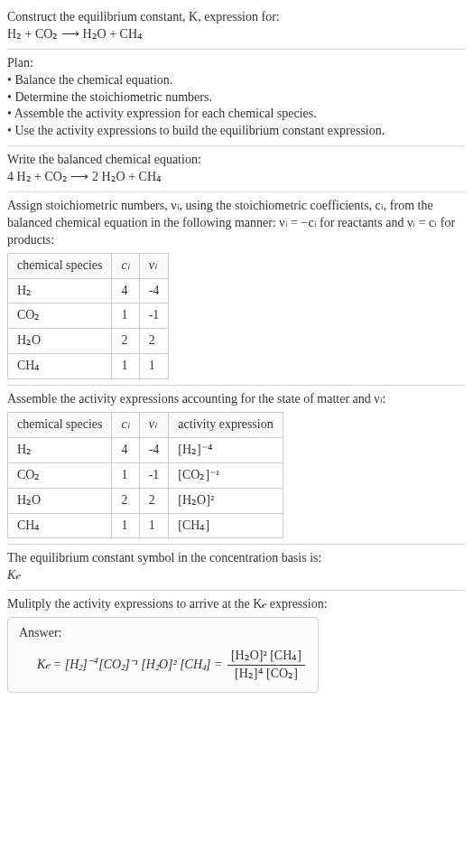 The image size is (473, 868). I want to click on col-header: activity expression, so click(226, 425).